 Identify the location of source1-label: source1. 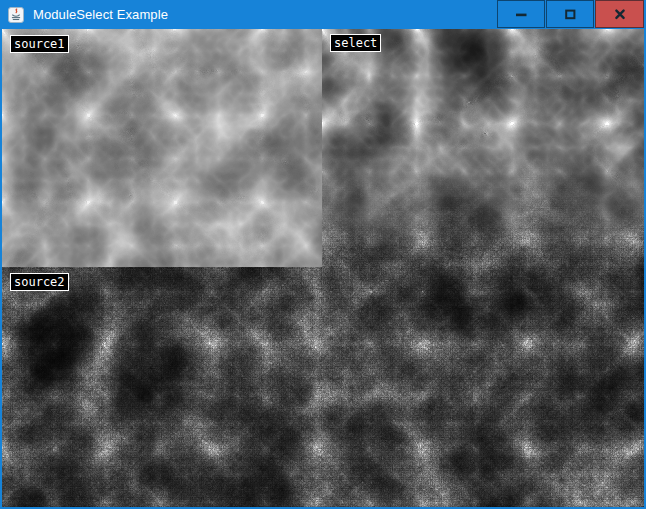
(40, 44).